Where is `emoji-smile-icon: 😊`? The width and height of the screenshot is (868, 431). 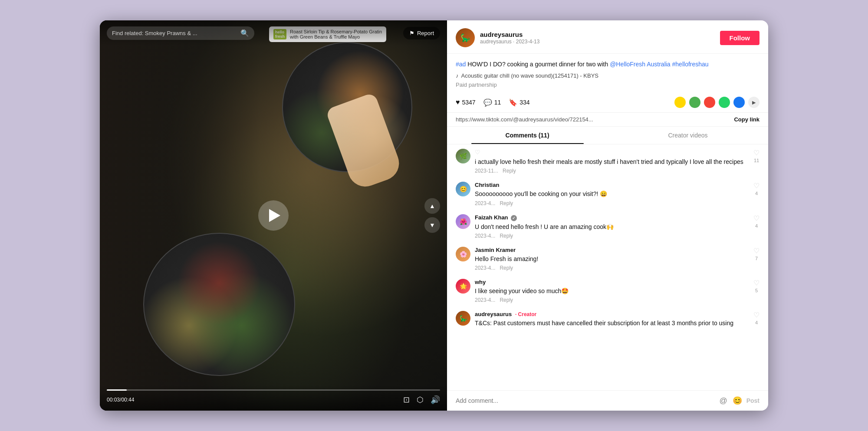 emoji-smile-icon: 😊 is located at coordinates (737, 401).